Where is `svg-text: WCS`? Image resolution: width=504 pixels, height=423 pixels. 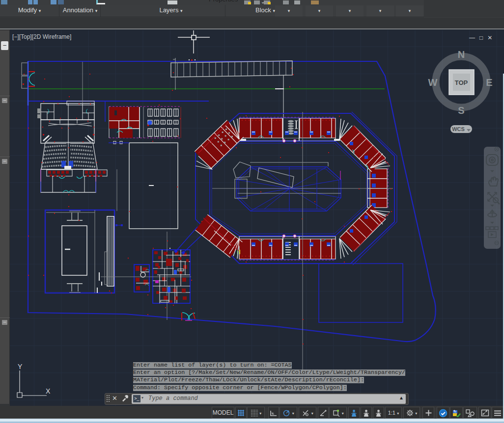 svg-text: WCS is located at coordinates (458, 129).